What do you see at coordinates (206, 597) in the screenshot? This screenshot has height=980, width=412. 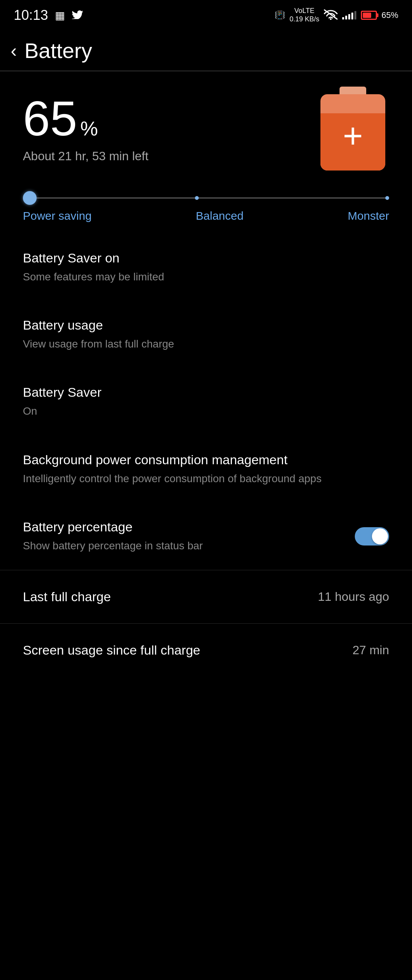 I see `last-full-charge-row: Last full charge 11 hours ago` at bounding box center [206, 597].